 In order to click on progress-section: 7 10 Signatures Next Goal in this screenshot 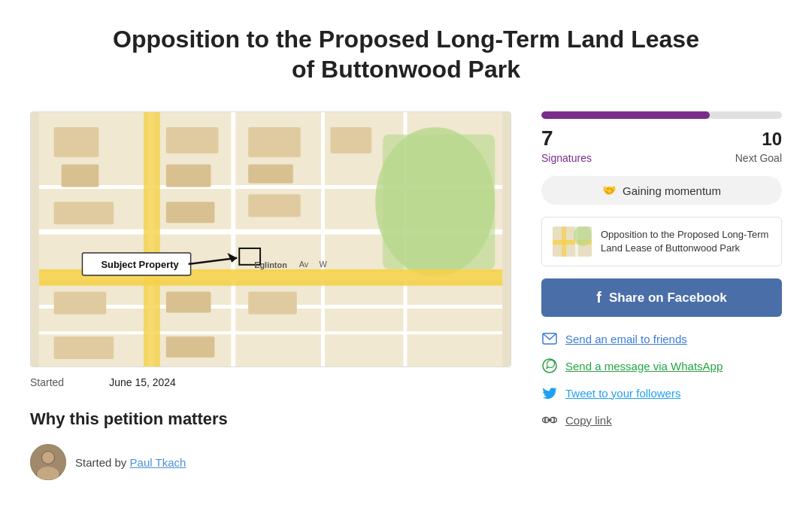, I will do `click(662, 138)`.